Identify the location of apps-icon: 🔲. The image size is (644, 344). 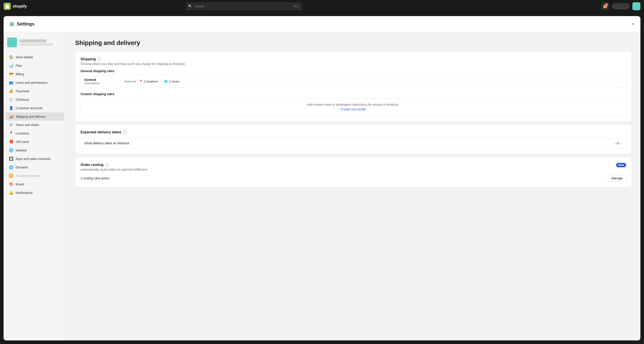
(11, 159).